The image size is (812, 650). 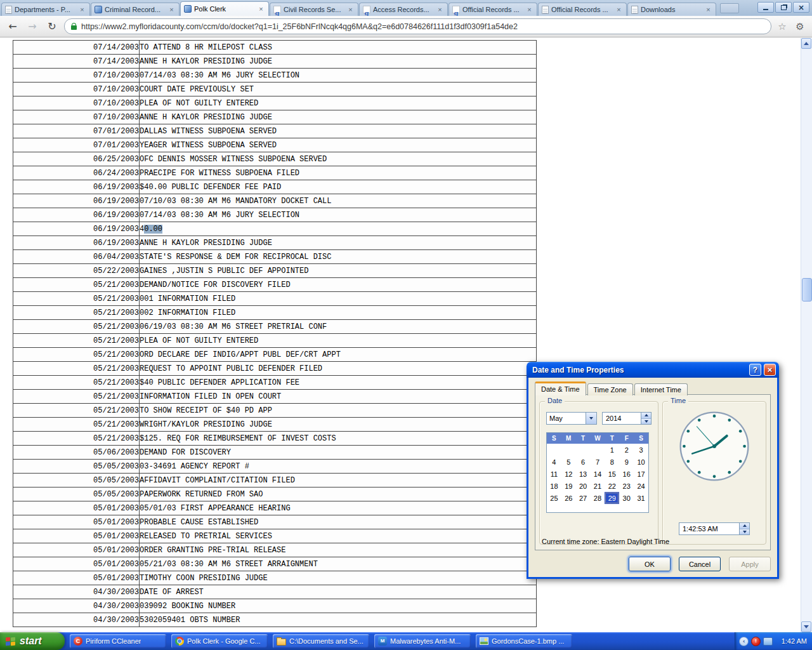 What do you see at coordinates (756, 641) in the screenshot?
I see `alert-tray-icon` at bounding box center [756, 641].